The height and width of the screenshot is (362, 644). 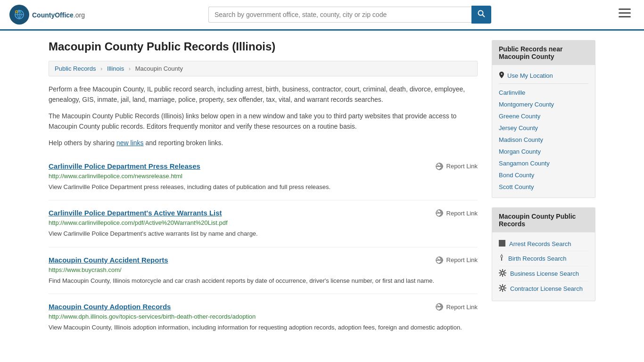 What do you see at coordinates (521, 140) in the screenshot?
I see `nearby-link: Madison County` at bounding box center [521, 140].